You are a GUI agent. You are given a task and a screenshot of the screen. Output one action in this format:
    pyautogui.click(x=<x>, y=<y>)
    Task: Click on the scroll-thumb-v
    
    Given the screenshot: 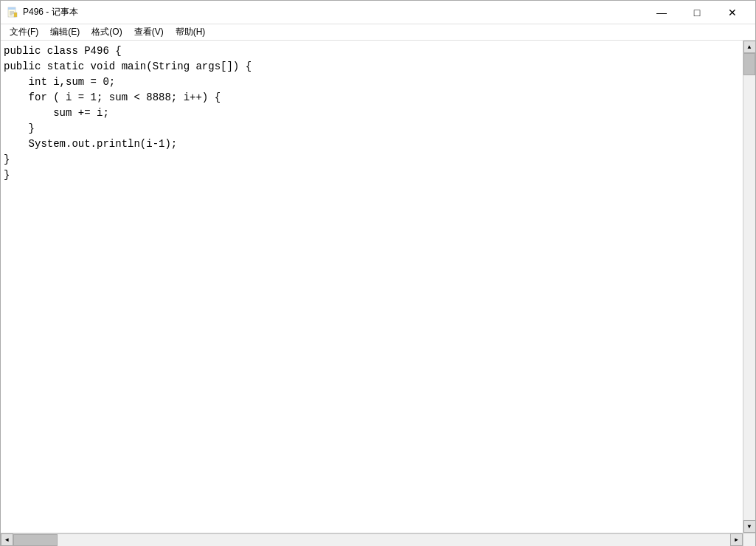 What is the action you would take?
    pyautogui.click(x=749, y=64)
    